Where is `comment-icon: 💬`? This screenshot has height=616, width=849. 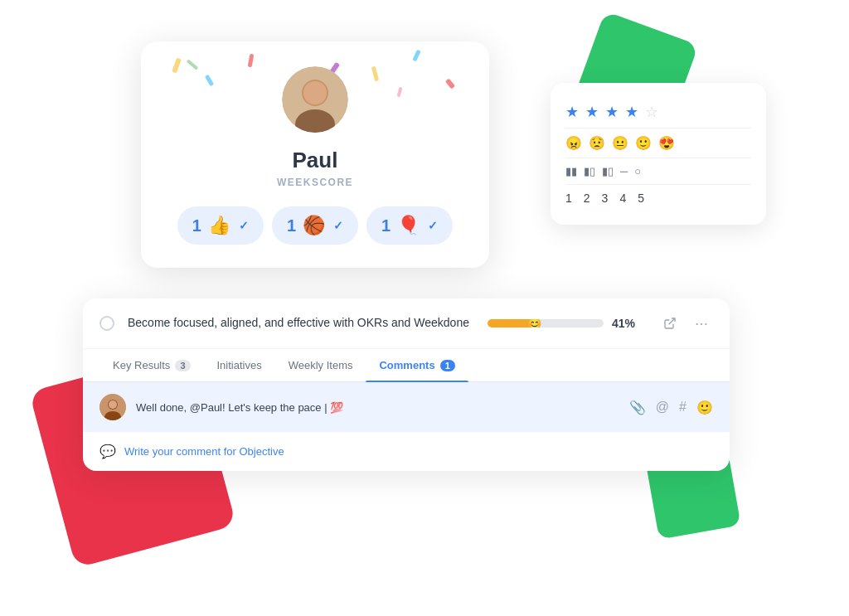
comment-icon: 💬 is located at coordinates (108, 451).